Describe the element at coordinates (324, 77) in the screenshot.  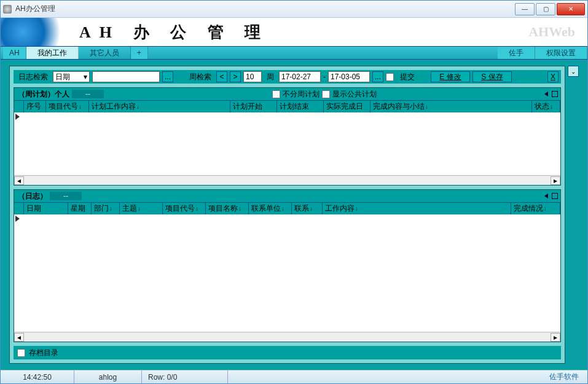
I see `date-dash: -` at that location.